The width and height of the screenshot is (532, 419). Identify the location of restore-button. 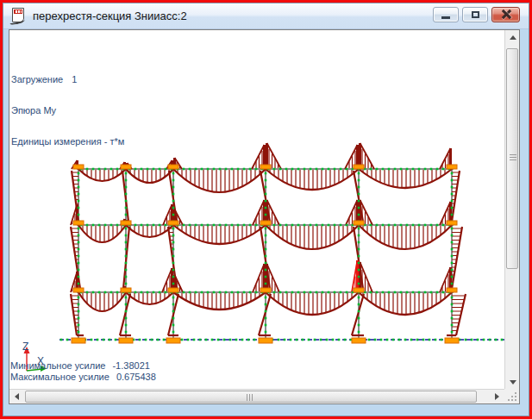
(475, 15).